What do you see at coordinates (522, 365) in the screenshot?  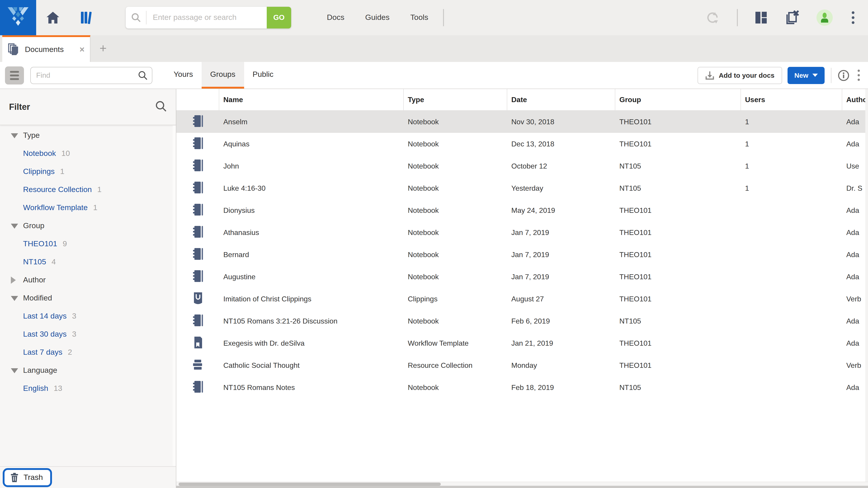 I see `table-row: Catholic Social ThoughtResource Collecti…` at bounding box center [522, 365].